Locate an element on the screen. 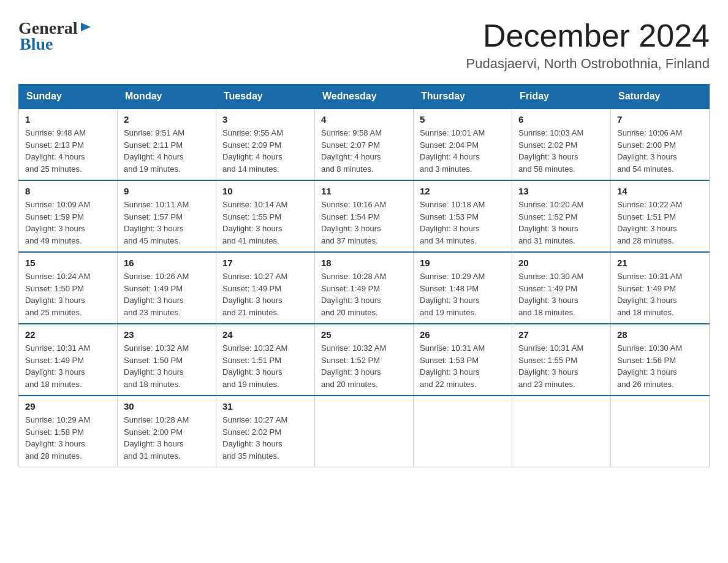 The image size is (728, 563). day-info: Sunrise: 10:14 AMSunset: 1:55 PMDaylight… is located at coordinates (265, 223).